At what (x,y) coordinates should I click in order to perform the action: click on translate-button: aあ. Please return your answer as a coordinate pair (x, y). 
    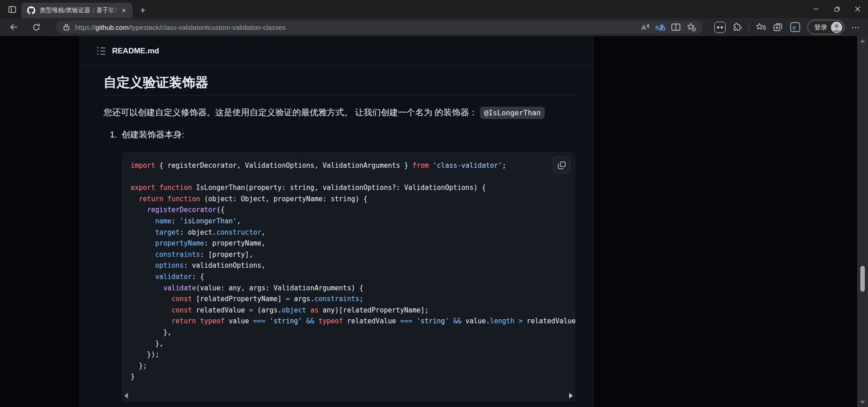
    Looking at the image, I should click on (660, 27).